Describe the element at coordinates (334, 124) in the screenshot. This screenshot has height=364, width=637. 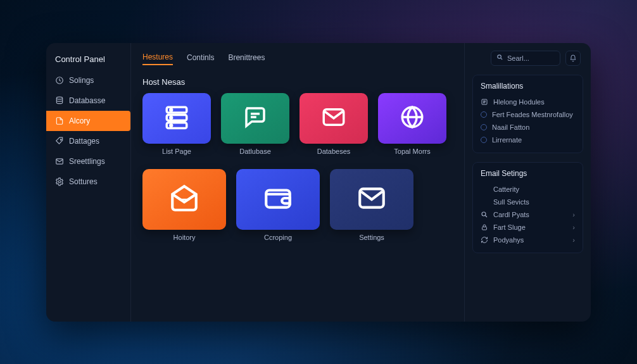
I see `card-databeses: Databeses` at that location.